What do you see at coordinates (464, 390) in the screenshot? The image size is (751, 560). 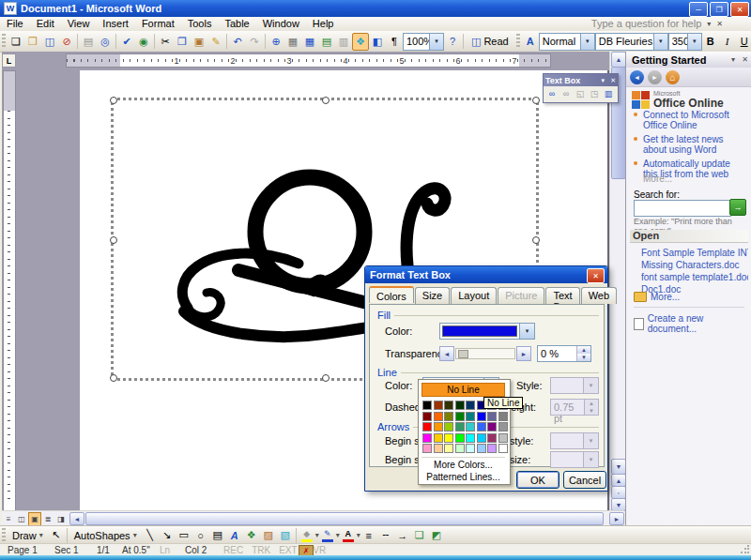 I see `palette-no-line-option: No Line` at bounding box center [464, 390].